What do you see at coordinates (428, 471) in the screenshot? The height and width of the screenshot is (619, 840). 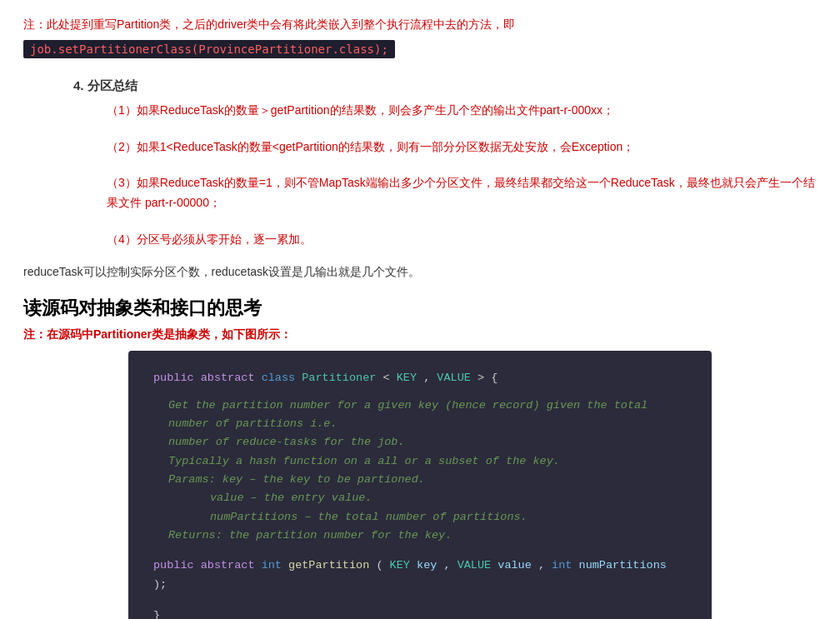 I see `comment-block: Get the partition number for a given key…` at bounding box center [428, 471].